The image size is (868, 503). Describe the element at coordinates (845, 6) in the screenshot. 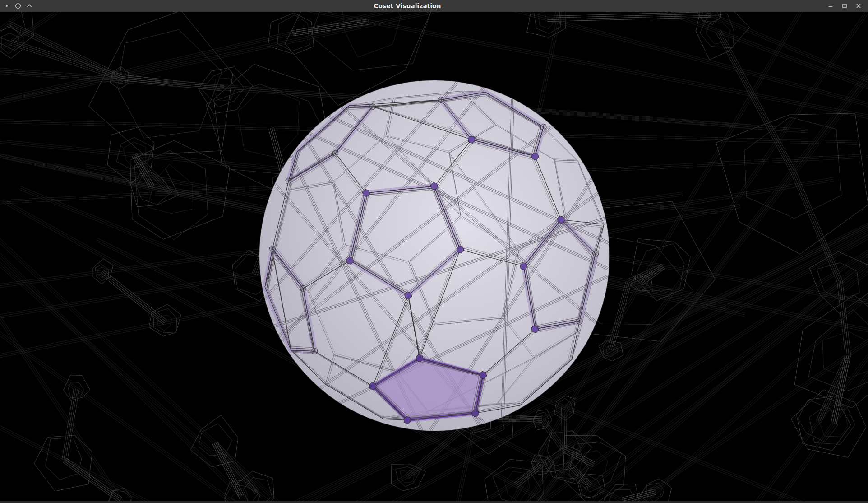

I see `maximize-button` at that location.